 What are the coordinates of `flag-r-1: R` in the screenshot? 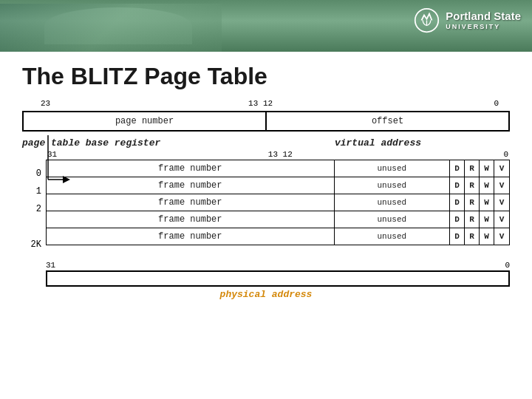 It's located at (472, 185).